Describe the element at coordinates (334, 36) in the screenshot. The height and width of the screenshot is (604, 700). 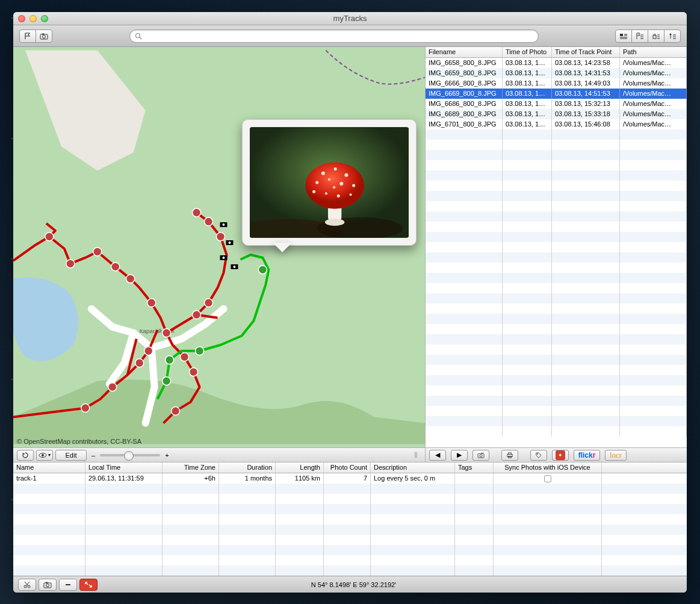
I see `search-field` at that location.